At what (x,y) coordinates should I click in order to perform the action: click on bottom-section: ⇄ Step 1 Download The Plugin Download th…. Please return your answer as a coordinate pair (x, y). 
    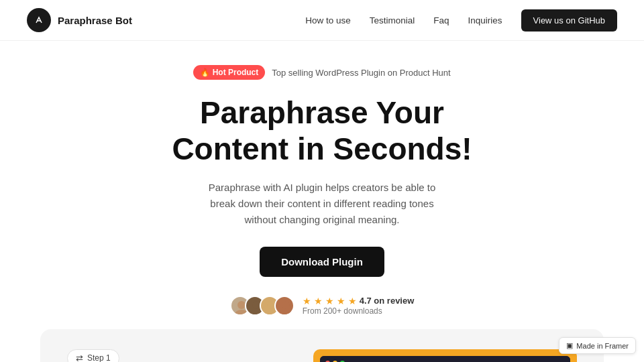
    Looking at the image, I should click on (322, 346).